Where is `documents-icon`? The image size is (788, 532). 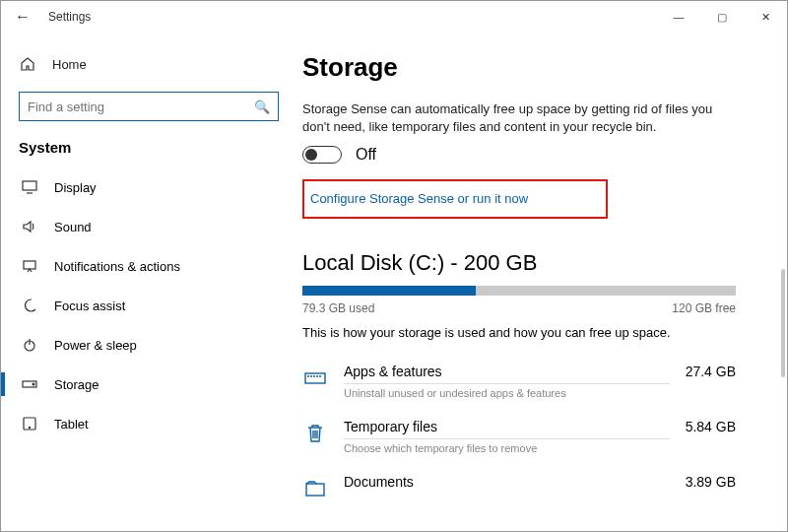 documents-icon is located at coordinates (315, 489).